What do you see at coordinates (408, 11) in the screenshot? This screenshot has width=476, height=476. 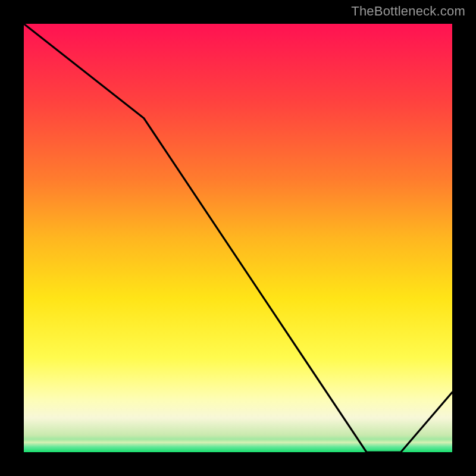 I see `watermark-label: TheBottleneck.com` at bounding box center [408, 11].